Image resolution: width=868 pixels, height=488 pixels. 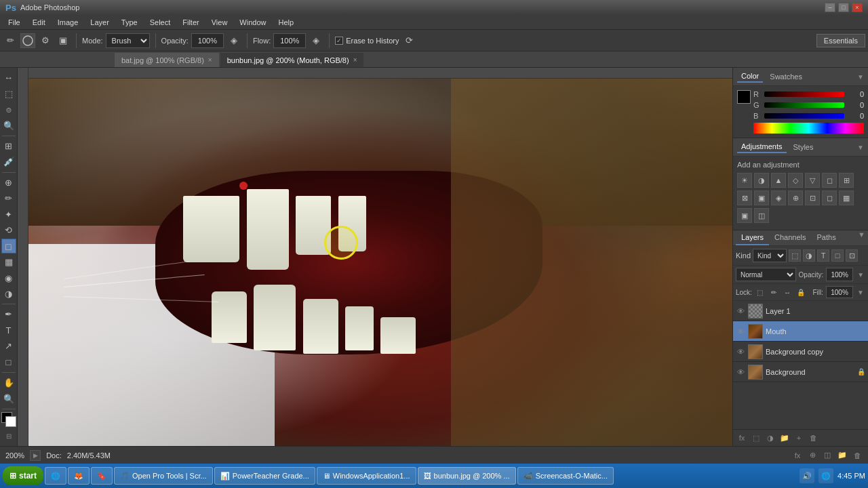 What do you see at coordinates (841, 41) in the screenshot?
I see `essentials-button: Essentials` at bounding box center [841, 41].